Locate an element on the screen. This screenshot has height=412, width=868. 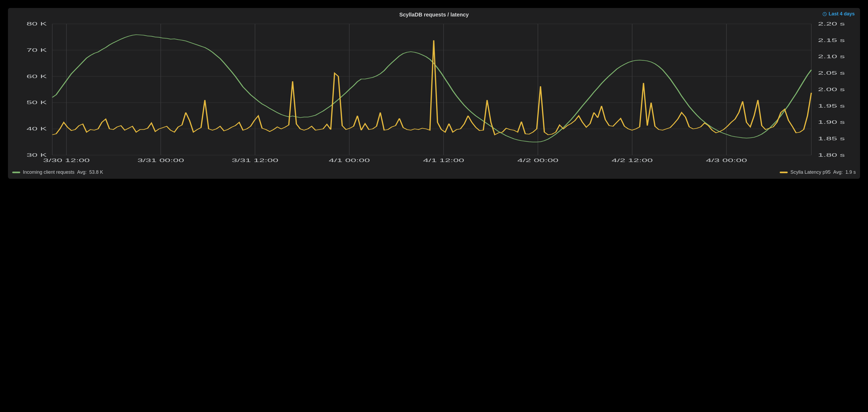
svg-text: 2.15 s is located at coordinates (832, 40).